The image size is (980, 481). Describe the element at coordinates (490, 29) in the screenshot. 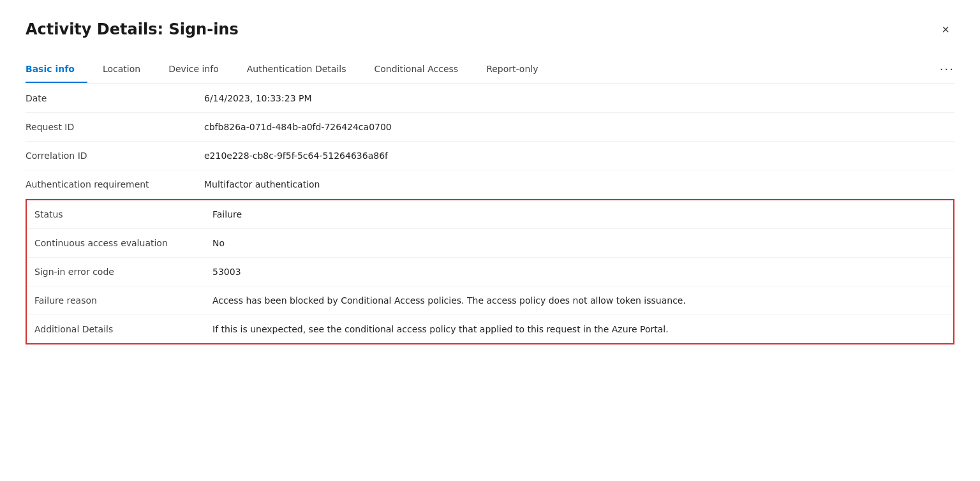

I see `panel-header: Activity Details: Sign-ins ×` at that location.